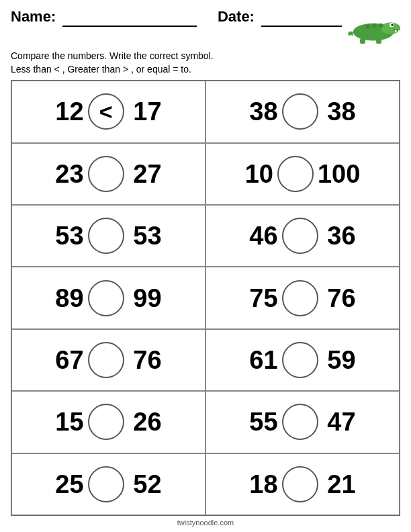 The width and height of the screenshot is (411, 532). Describe the element at coordinates (302, 484) in the screenshot. I see `problem-cell: 1821` at that location.